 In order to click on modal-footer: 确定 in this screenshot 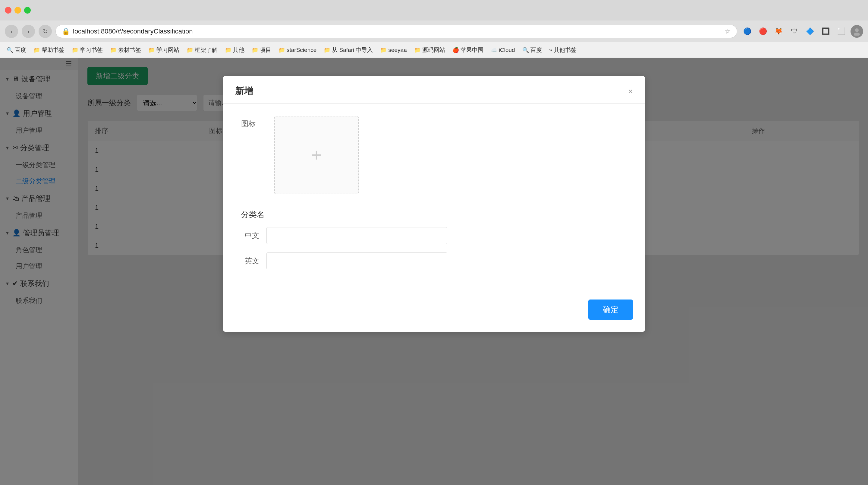, I will do `click(434, 313)`.